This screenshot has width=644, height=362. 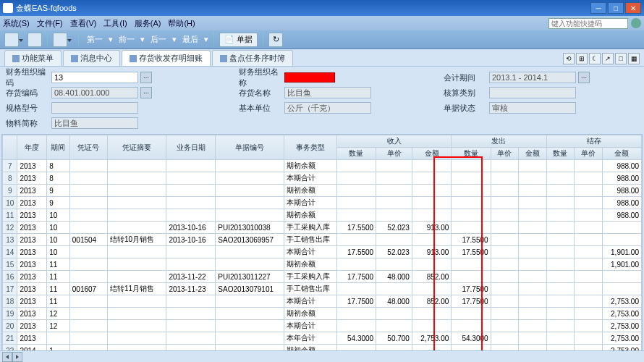 What do you see at coordinates (59, 178) in the screenshot?
I see `cell: 8` at bounding box center [59, 178].